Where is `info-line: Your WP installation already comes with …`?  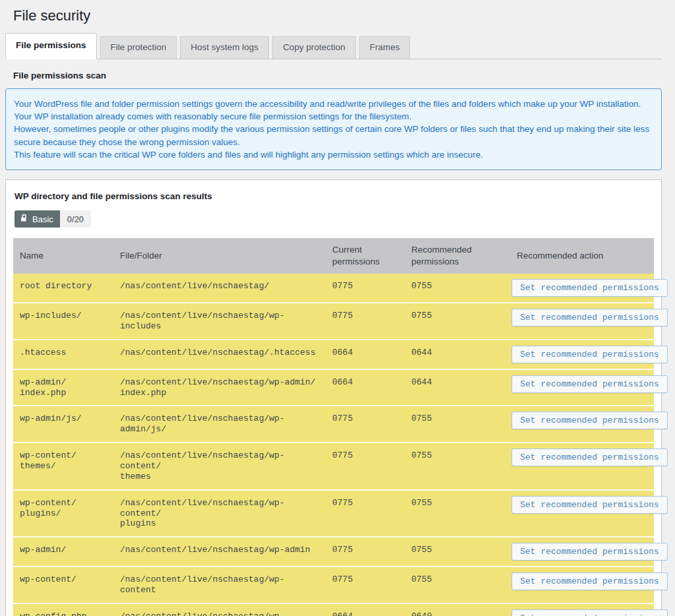
info-line: Your WP installation already comes with … is located at coordinates (334, 116).